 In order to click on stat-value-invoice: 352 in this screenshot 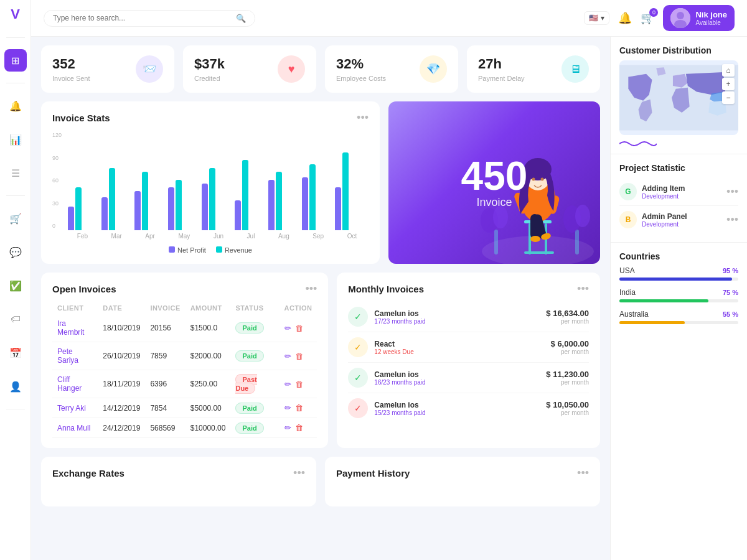, I will do `click(71, 64)`.